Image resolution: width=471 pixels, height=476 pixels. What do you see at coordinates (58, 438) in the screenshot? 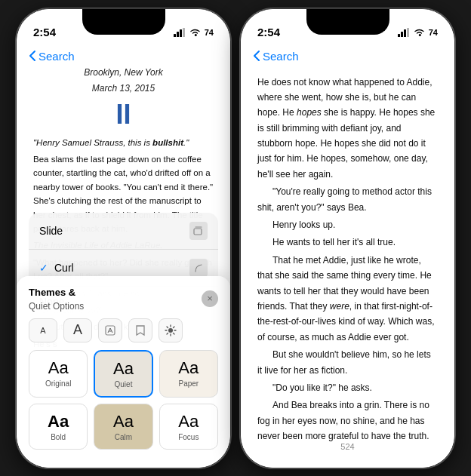
I see `theme-bold-label: Bold` at bounding box center [58, 438].